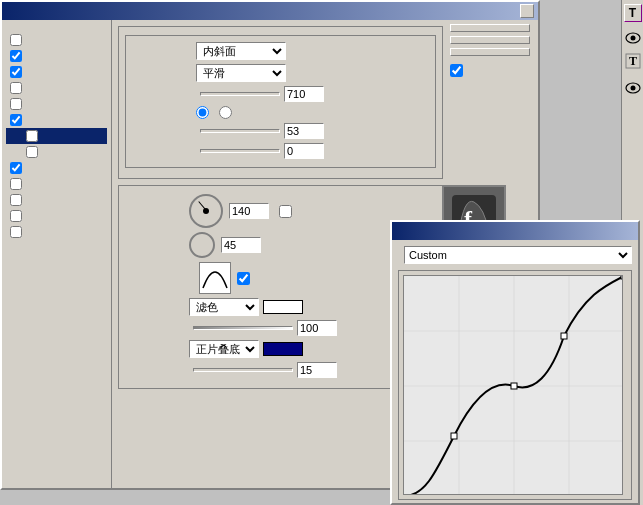 This screenshot has width=643, height=505. Describe the element at coordinates (280, 112) in the screenshot. I see `direction-row` at that location.